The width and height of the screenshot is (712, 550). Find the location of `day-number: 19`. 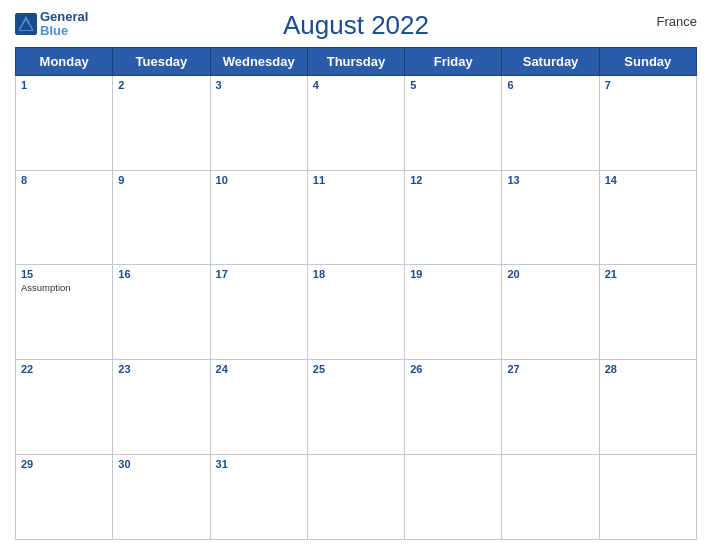

day-number: 19 is located at coordinates (453, 274).